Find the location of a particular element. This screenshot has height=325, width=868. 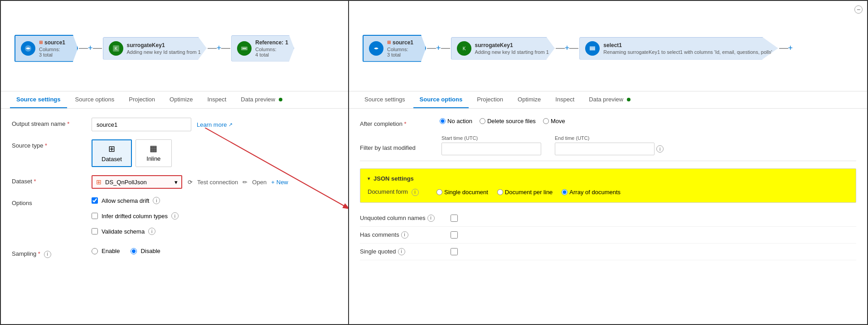

right-surrogate-node: K surrogateKey1 Adding new key Id starti… is located at coordinates (503, 48).